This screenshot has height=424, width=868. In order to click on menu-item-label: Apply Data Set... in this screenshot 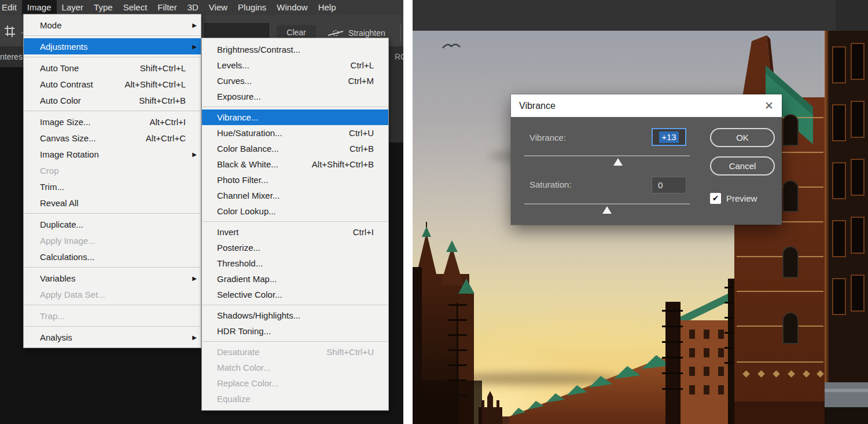, I will do `click(113, 294)`.